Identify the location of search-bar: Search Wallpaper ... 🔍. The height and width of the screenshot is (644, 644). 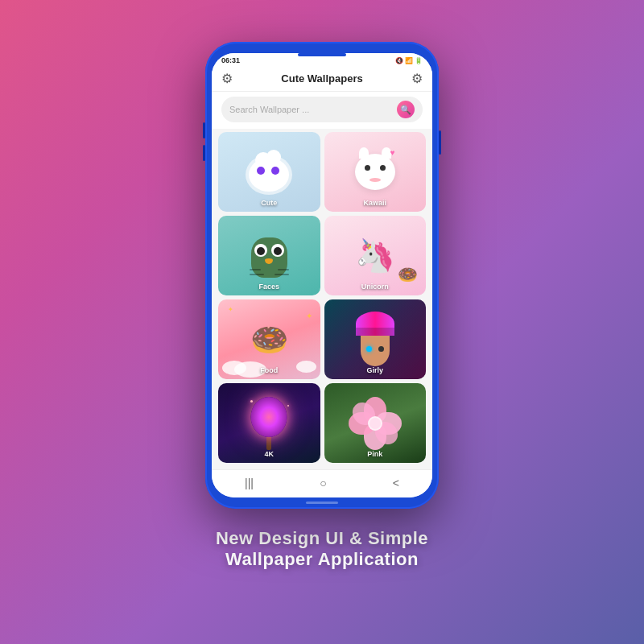
(322, 110).